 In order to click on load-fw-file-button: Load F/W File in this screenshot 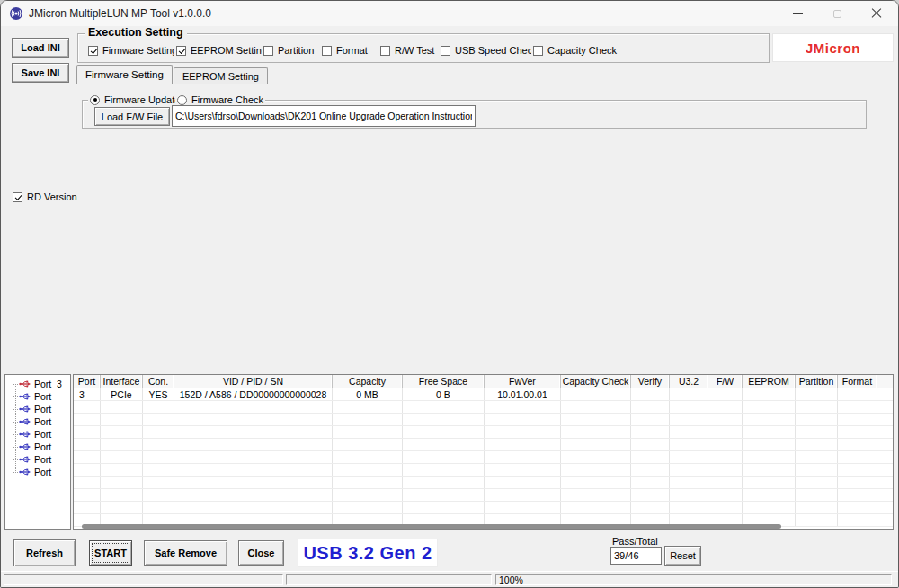, I will do `click(132, 117)`.